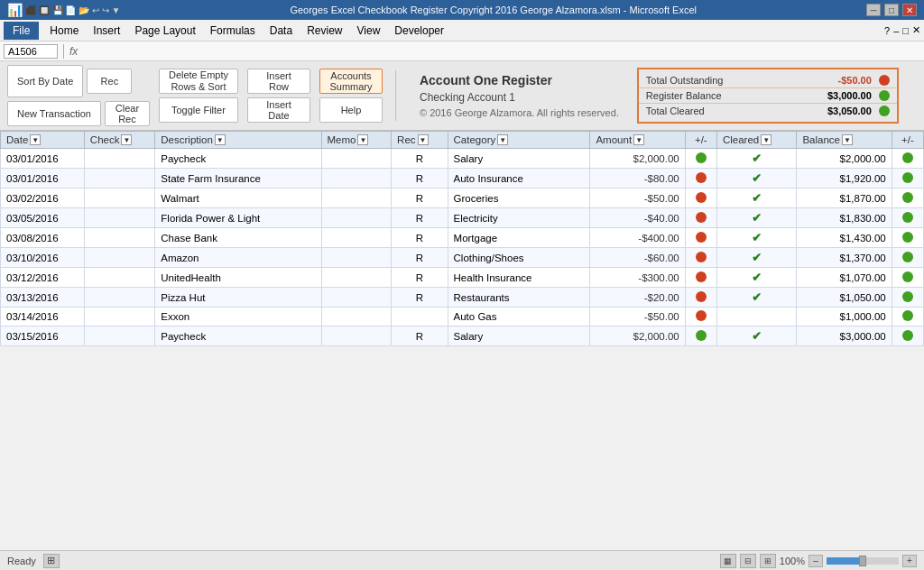  Describe the element at coordinates (724, 96) in the screenshot. I see `register-balance-label: Register Balance` at that location.